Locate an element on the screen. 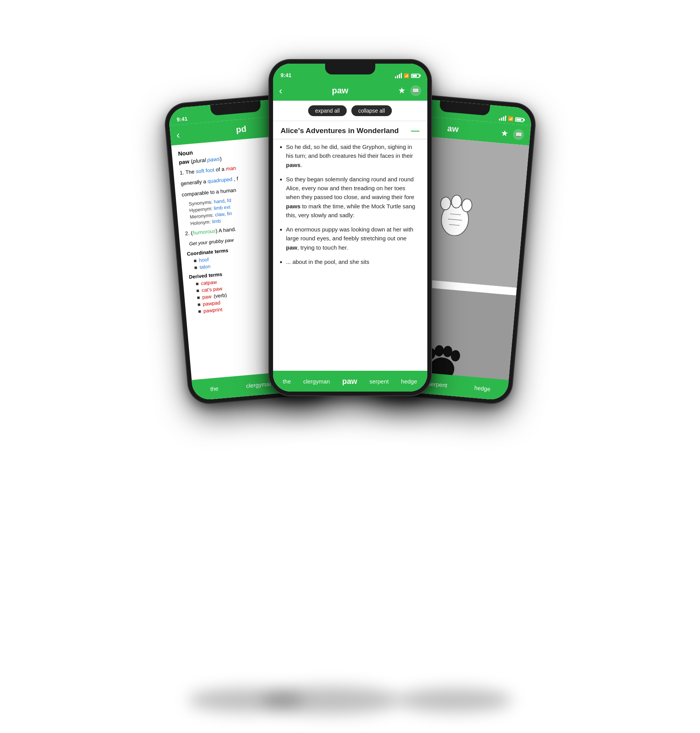 The width and height of the screenshot is (700, 733). nav-icons-right: ★ 📖 is located at coordinates (512, 134).